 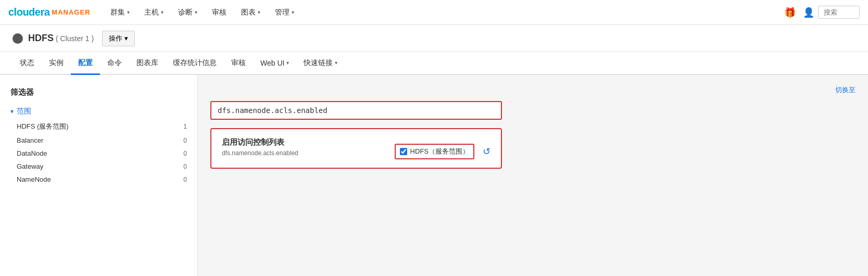 What do you see at coordinates (251, 12) in the screenshot?
I see `nav-charts: 图表 ▾` at bounding box center [251, 12].